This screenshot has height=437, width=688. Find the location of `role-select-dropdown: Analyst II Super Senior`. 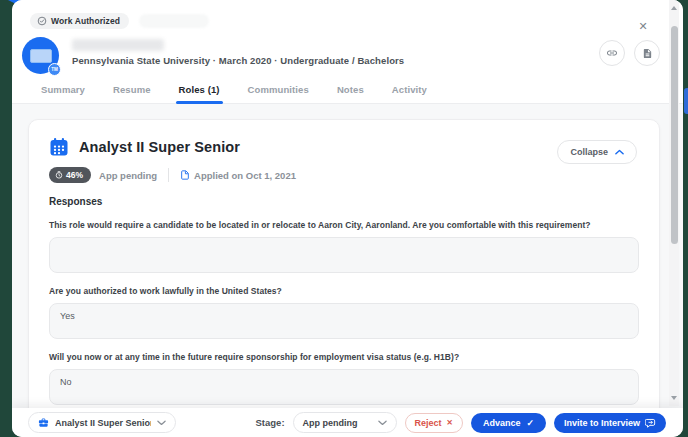

role-select-dropdown: Analyst II Super Senior is located at coordinates (102, 422).